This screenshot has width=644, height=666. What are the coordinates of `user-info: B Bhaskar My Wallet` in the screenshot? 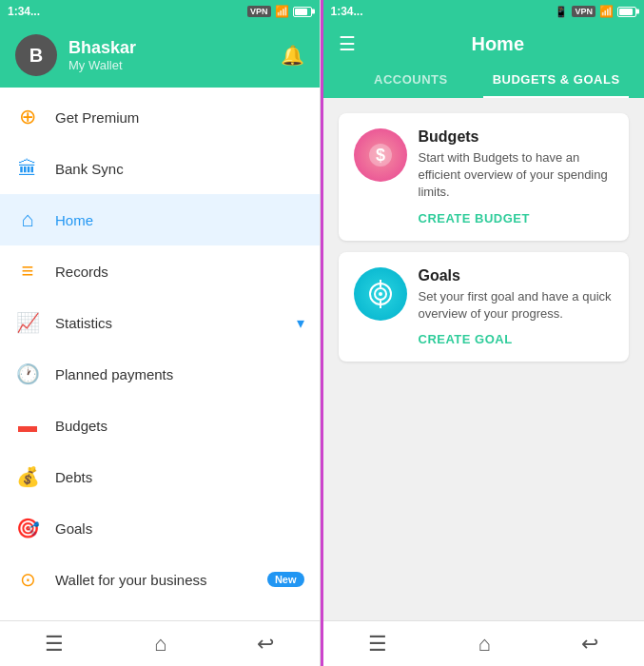 It's located at (76, 55).